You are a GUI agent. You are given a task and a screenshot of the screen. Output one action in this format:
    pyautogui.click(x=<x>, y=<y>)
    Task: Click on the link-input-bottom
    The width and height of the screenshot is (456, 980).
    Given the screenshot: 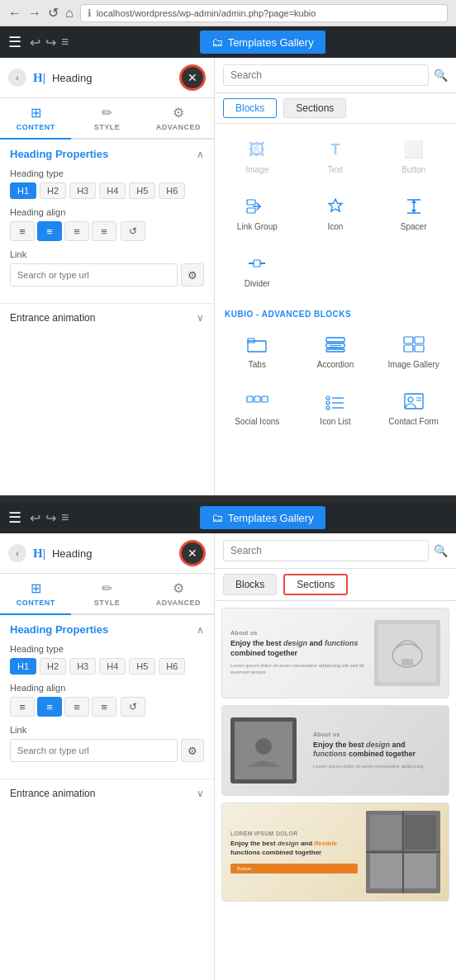 What is the action you would take?
    pyautogui.click(x=94, y=750)
    